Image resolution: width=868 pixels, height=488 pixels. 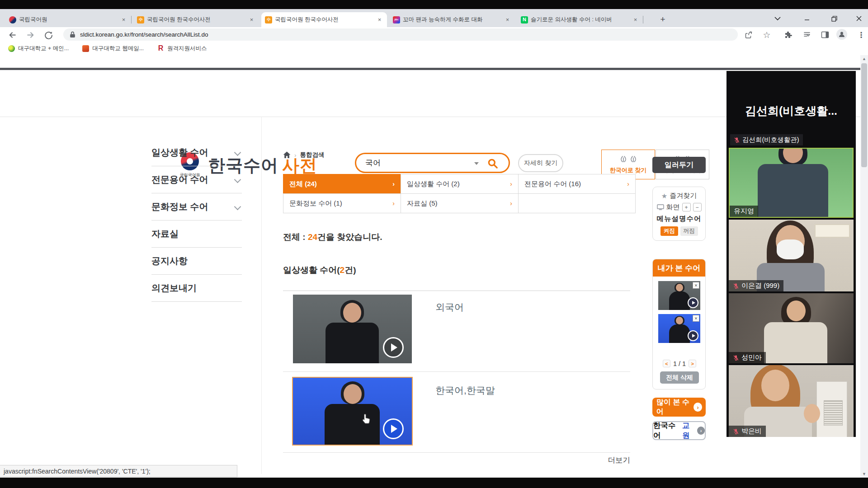 What do you see at coordinates (352, 343) in the screenshot?
I see `signer-body` at bounding box center [352, 343].